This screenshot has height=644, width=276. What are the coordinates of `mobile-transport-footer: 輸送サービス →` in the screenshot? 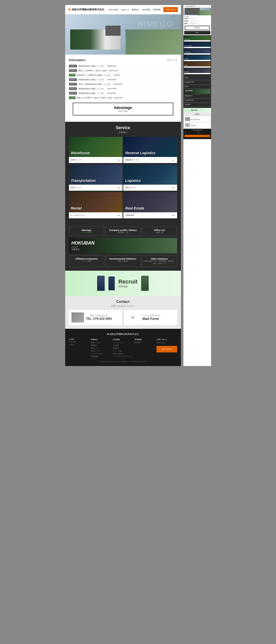 It's located at (197, 54).